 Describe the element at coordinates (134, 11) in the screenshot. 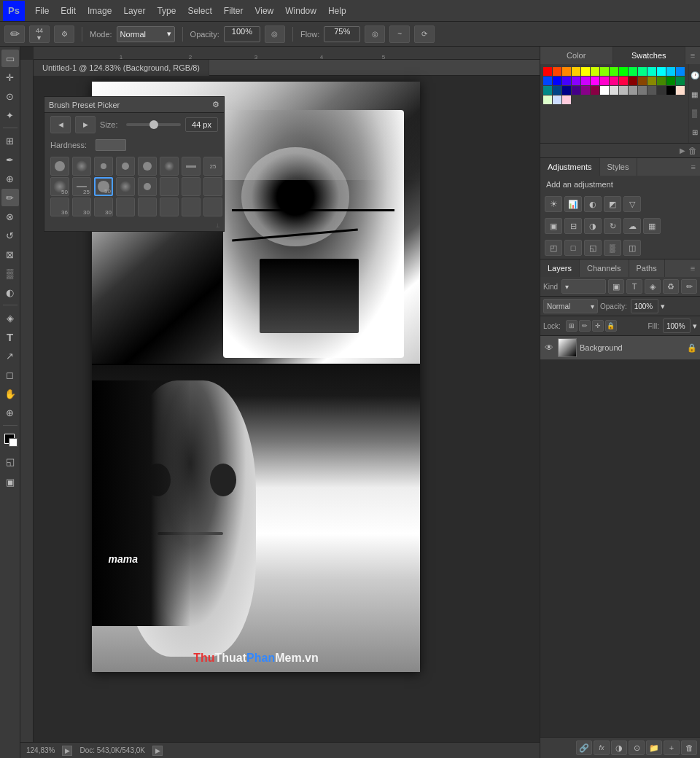

I see `menu-layer: Layer` at that location.